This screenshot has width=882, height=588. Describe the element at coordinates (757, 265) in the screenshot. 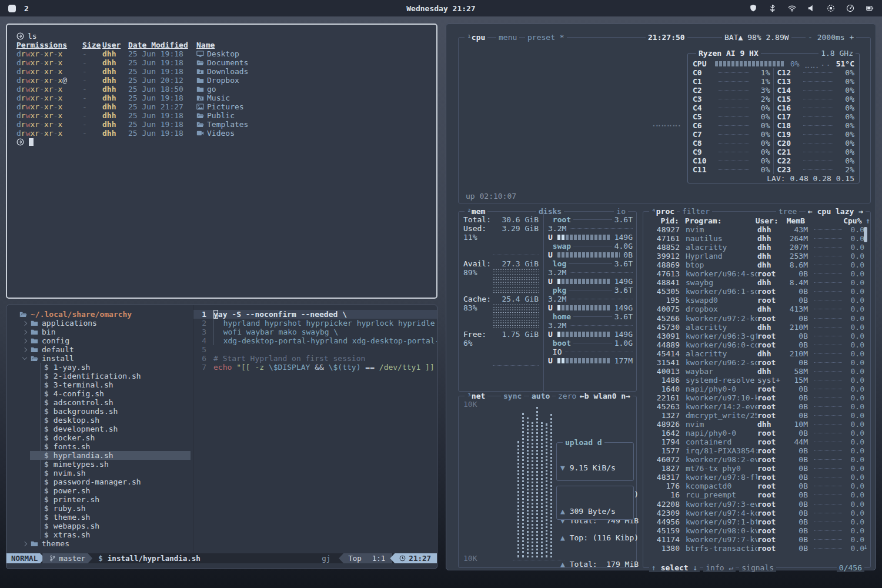

I see `process-row: 48869btopdhh8.6M0.0` at that location.